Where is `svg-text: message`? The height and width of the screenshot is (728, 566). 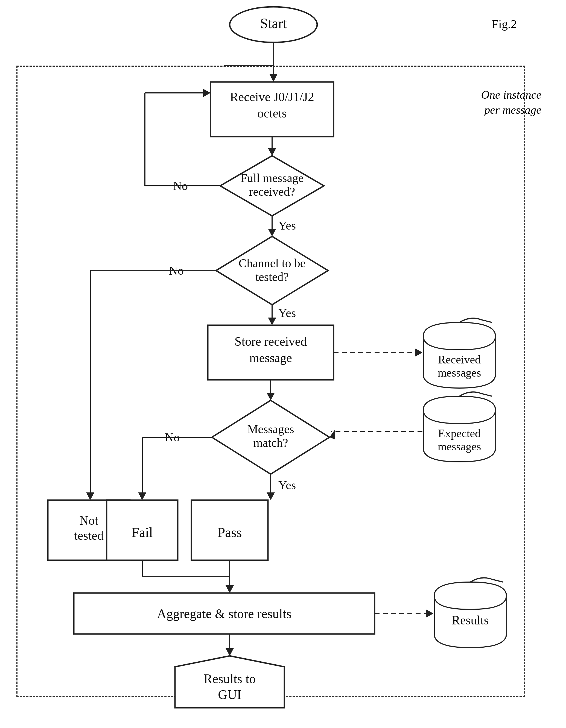 svg-text: message is located at coordinates (271, 358).